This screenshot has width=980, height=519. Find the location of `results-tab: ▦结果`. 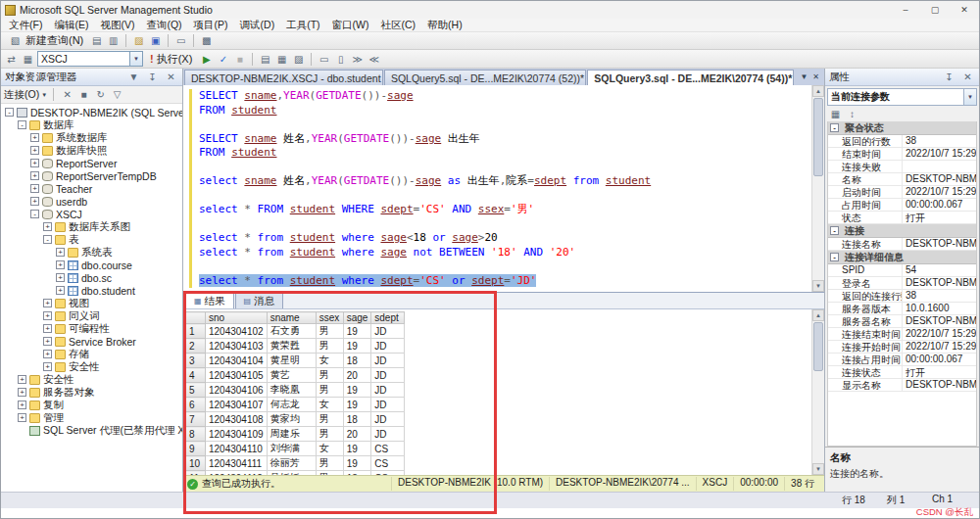

results-tab: ▦结果 is located at coordinates (210, 301).